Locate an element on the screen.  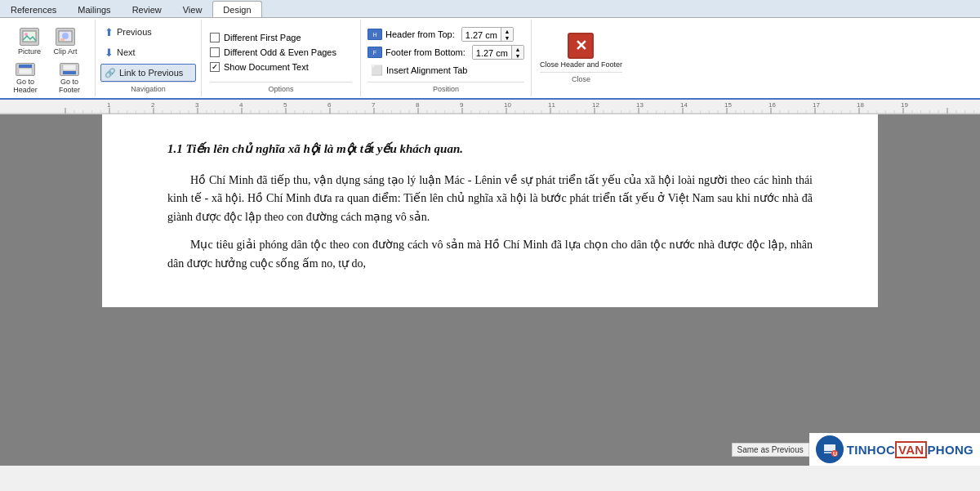
header-from-top-spinner: 1.27 cm ▲ ▼ is located at coordinates (488, 34).